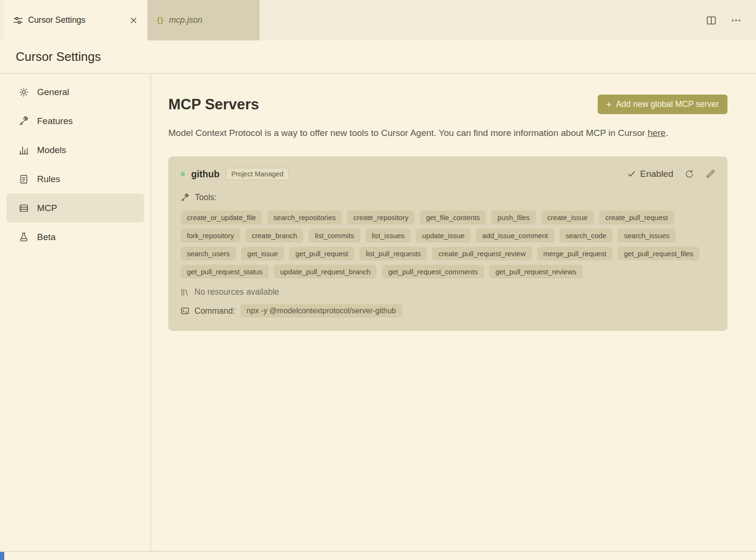 This screenshot has height=560, width=756. I want to click on section-title: MCP Servers, so click(214, 105).